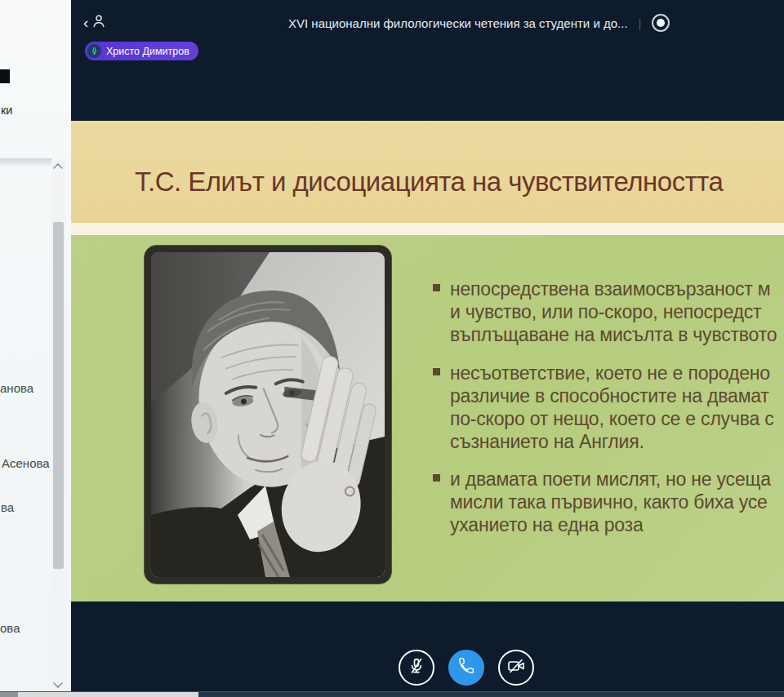 Image resolution: width=784 pixels, height=697 pixels. What do you see at coordinates (59, 395) in the screenshot?
I see `vertical-scrollbar-thumb` at bounding box center [59, 395].